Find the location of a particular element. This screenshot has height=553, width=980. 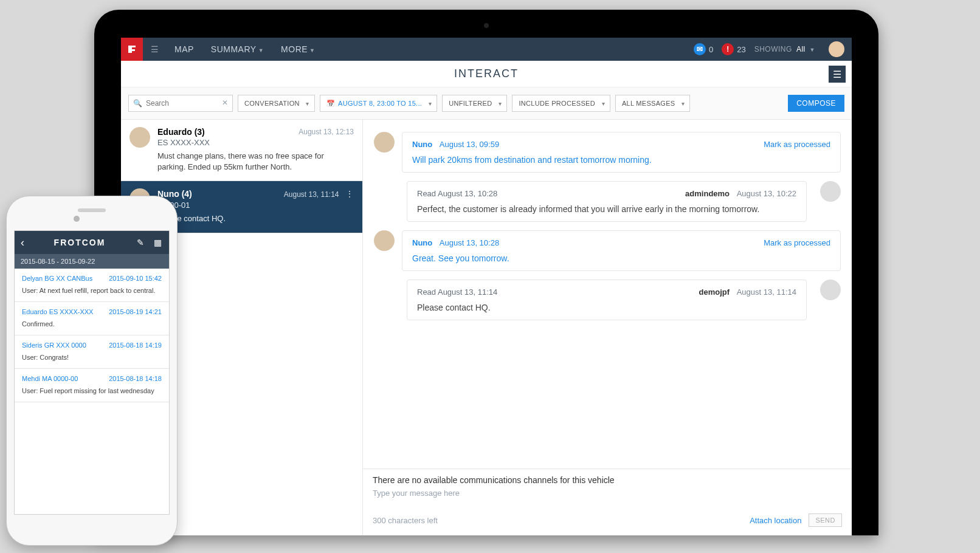

phone-frame: ‹ FROTCOM ✎ ▦ 2015-08-15 - 2015-09-22 De… is located at coordinates (92, 371).